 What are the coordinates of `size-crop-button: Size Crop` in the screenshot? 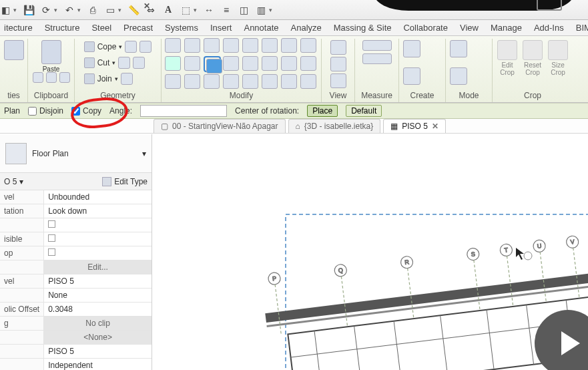 It's located at (558, 58).